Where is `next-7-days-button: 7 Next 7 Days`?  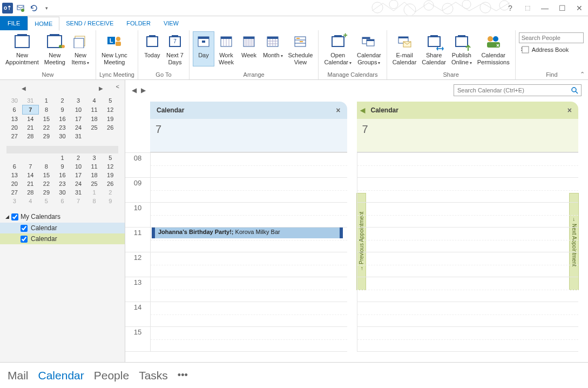
next-7-days-button: 7 Next 7 Days is located at coordinates (175, 49).